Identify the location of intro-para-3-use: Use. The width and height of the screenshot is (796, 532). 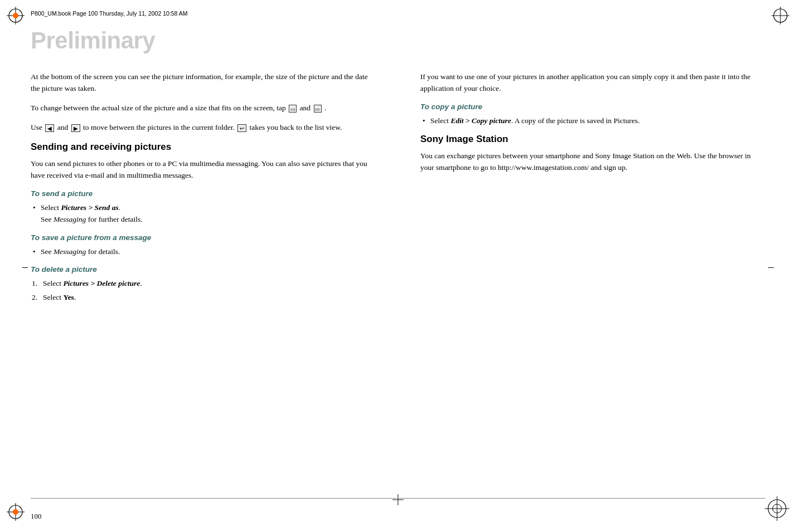
(37, 127).